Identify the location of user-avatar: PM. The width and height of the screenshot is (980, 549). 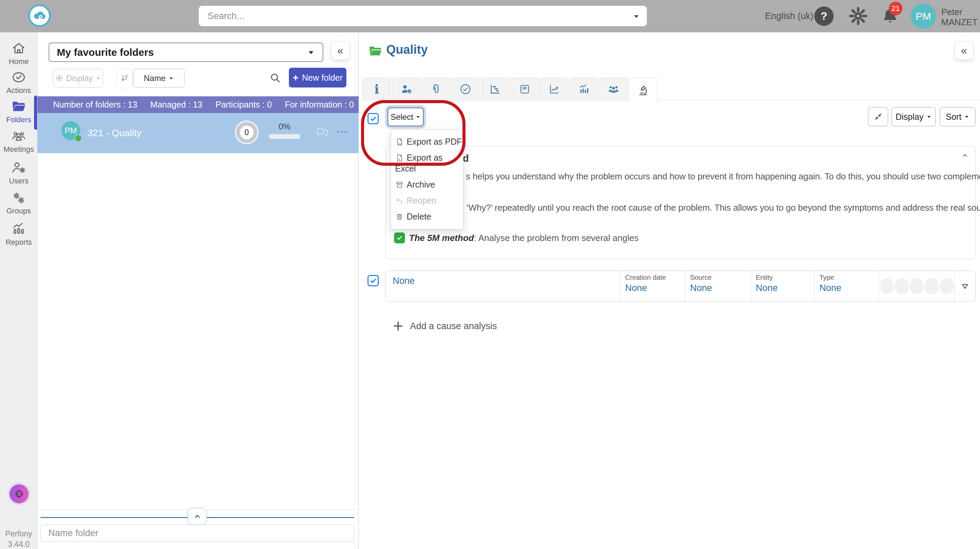
(924, 16).